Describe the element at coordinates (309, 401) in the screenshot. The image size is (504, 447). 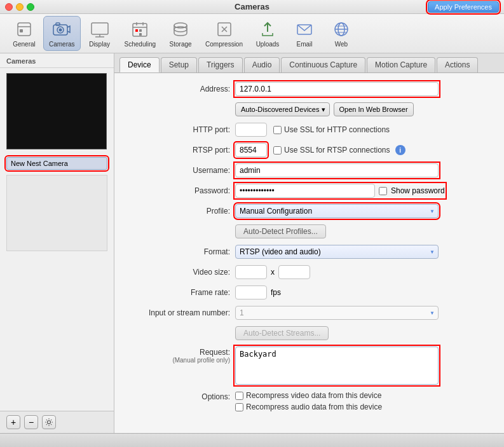
I see `options-row: Options: Recompress video data from this…` at that location.